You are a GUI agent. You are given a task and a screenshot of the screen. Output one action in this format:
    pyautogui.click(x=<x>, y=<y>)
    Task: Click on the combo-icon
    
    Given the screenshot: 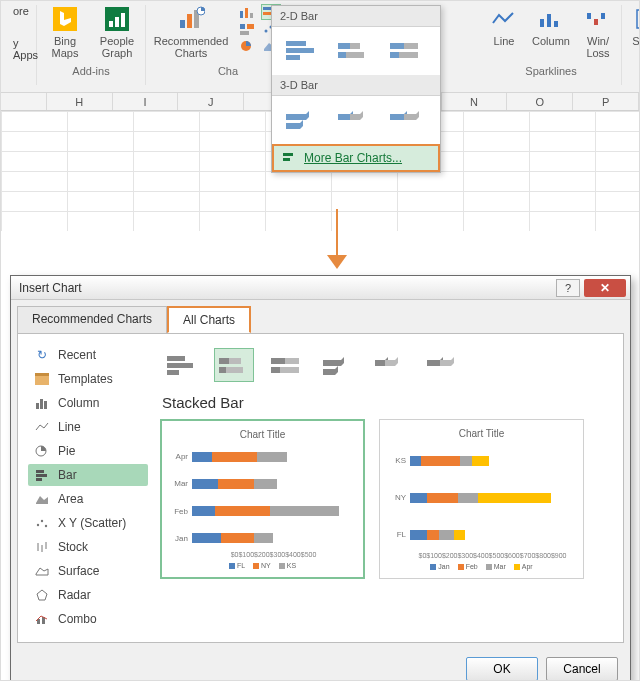 What is the action you would take?
    pyautogui.click(x=42, y=619)
    